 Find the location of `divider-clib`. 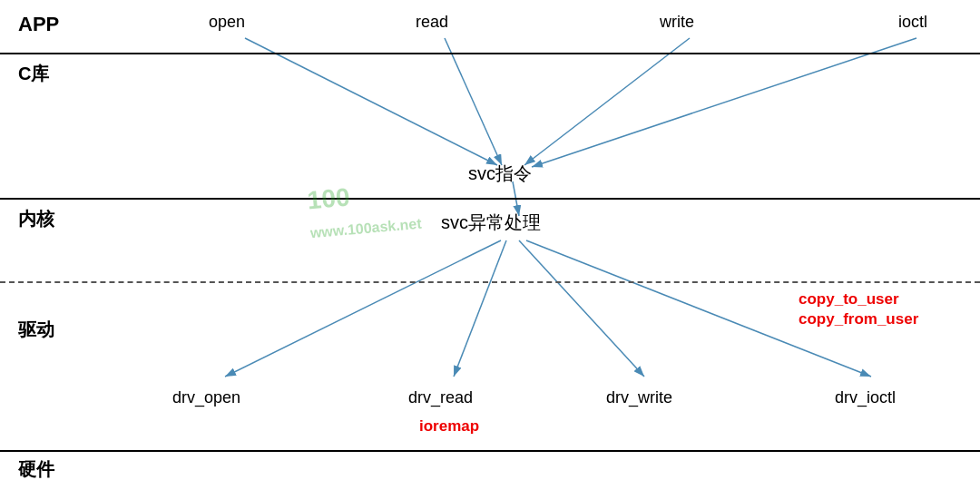

divider-clib is located at coordinates (490, 199).